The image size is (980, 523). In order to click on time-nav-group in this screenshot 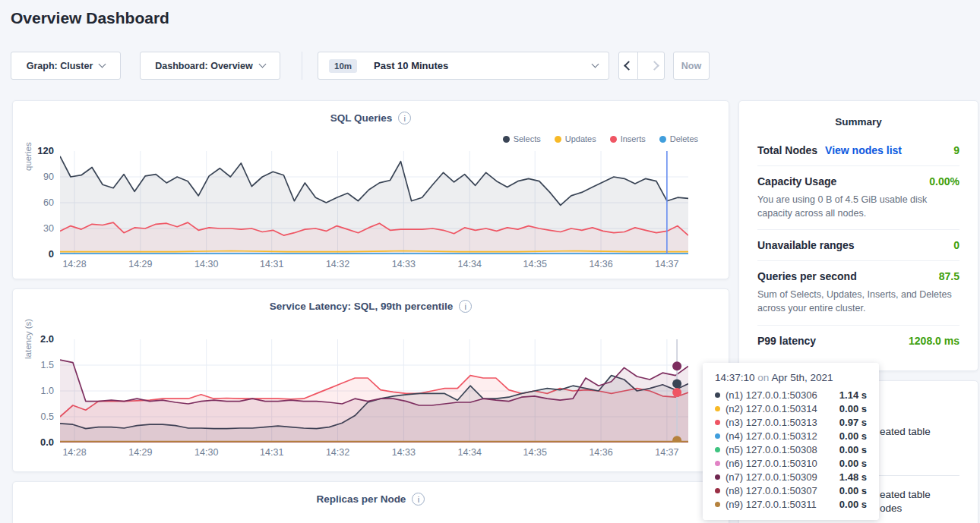, I will do `click(641, 65)`.